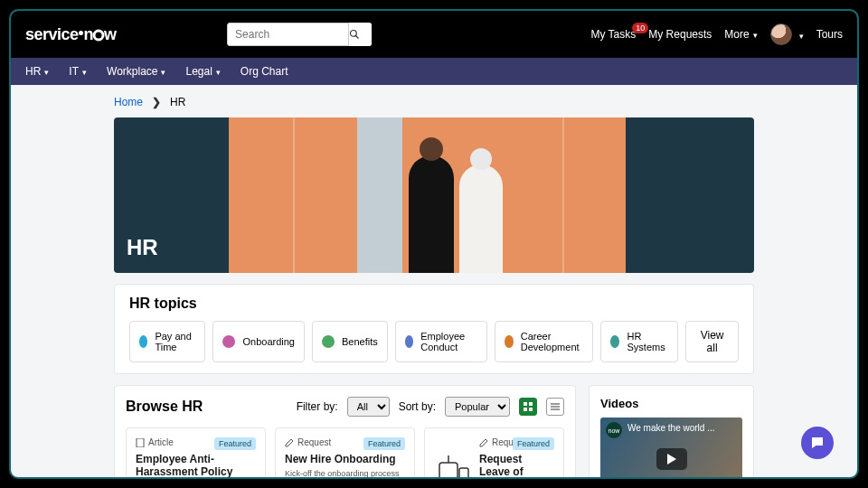 This screenshot has width=868, height=488. Describe the element at coordinates (544, 342) in the screenshot. I see `topic-career-development: Career Development` at that location.